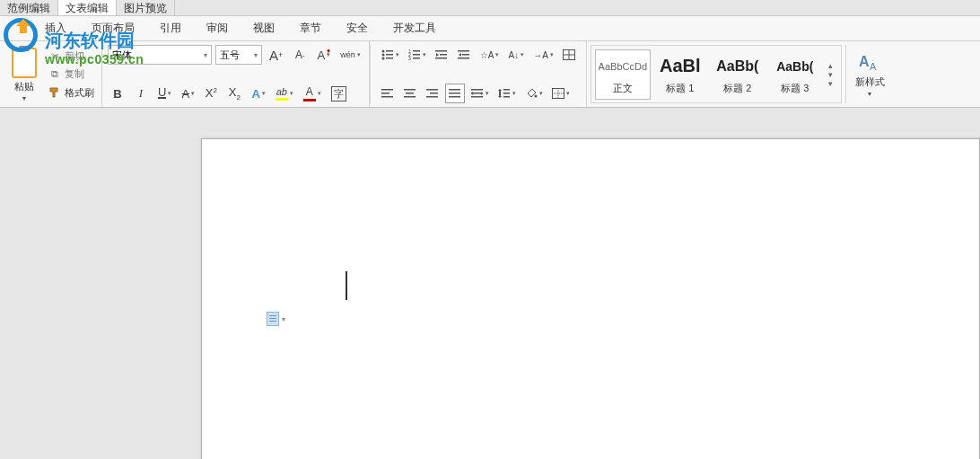 Image resolution: width=980 pixels, height=459 pixels. I want to click on ribbon-tab-page-layout: 页面布局, so click(113, 29).